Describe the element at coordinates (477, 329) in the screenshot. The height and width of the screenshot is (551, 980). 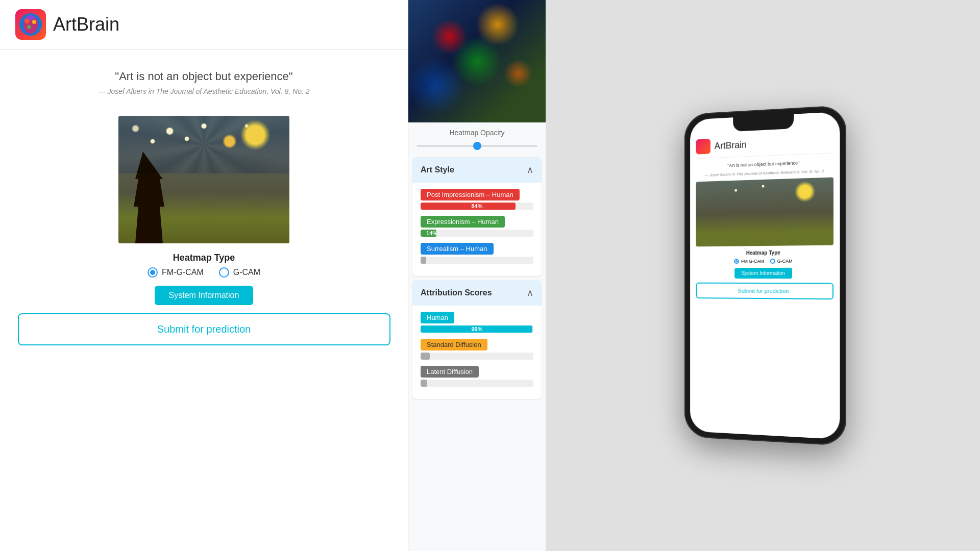
I see `attribution-bar-label-0: 99%` at that location.